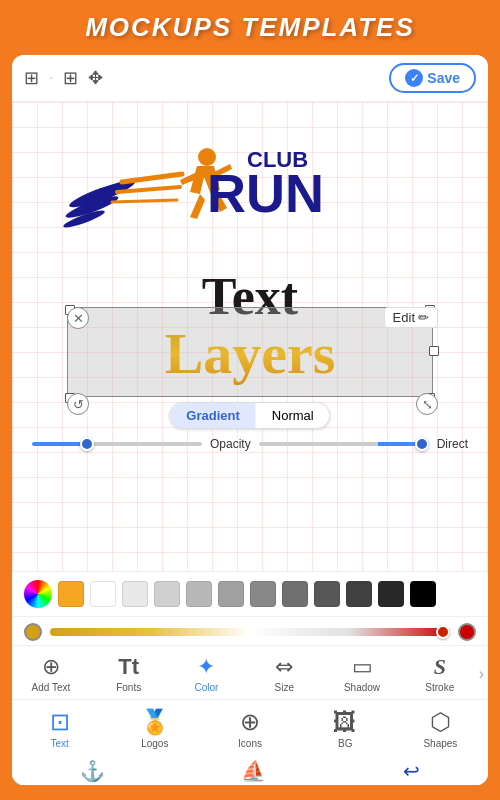 This screenshot has height=800, width=500. What do you see at coordinates (87, 444) in the screenshot?
I see `opacity-thumb` at bounding box center [87, 444].